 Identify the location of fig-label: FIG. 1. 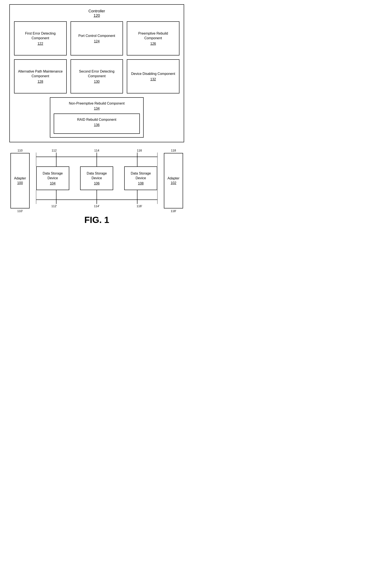
(97, 220).